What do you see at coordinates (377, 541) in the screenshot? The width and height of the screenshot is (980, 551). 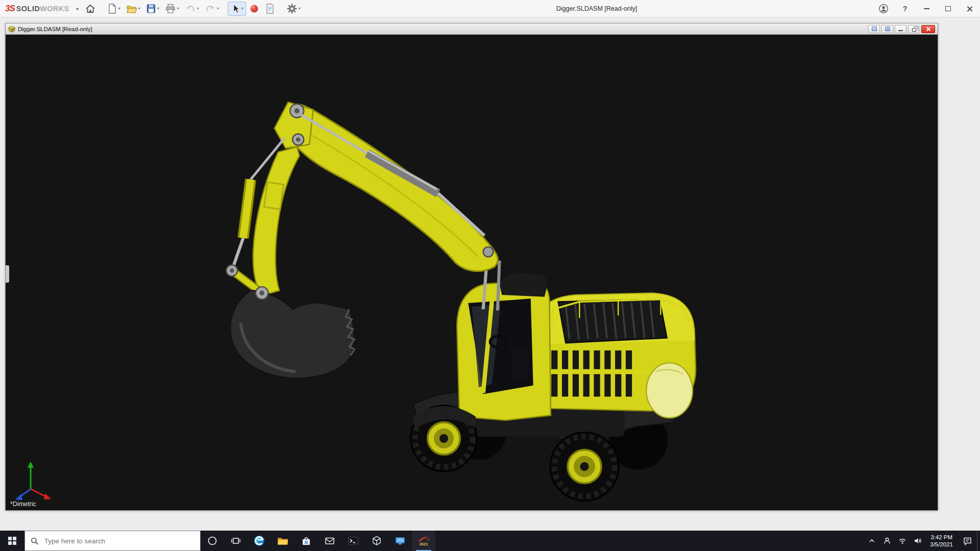 I see `3d-viewer-button` at bounding box center [377, 541].